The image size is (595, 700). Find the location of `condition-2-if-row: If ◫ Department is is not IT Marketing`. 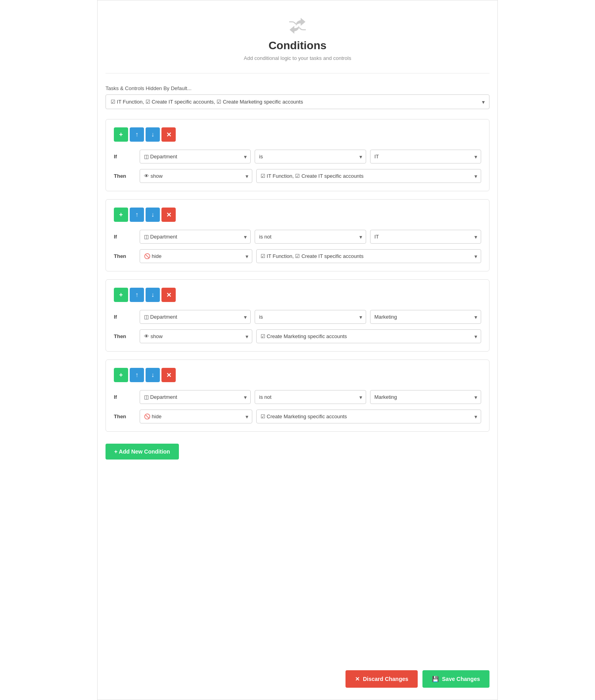

condition-2-if-row: If ◫ Department is is not IT Marketing is located at coordinates (298, 237).